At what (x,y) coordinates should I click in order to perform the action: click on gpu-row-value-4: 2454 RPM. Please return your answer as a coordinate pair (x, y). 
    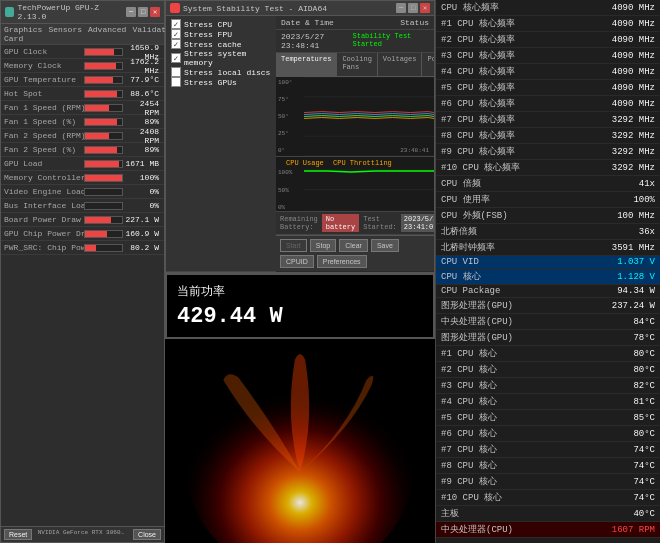
    Looking at the image, I should click on (142, 108).